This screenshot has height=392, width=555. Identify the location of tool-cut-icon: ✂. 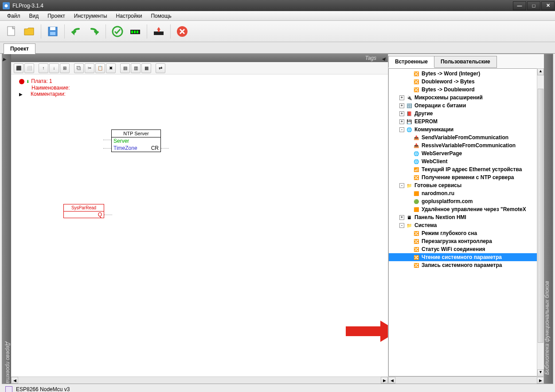
(90, 68).